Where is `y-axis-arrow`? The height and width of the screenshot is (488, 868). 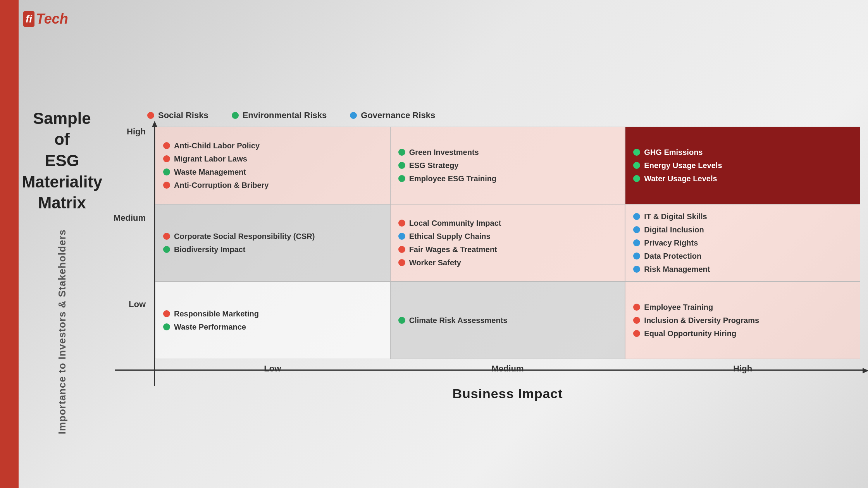
y-axis-arrow is located at coordinates (155, 124).